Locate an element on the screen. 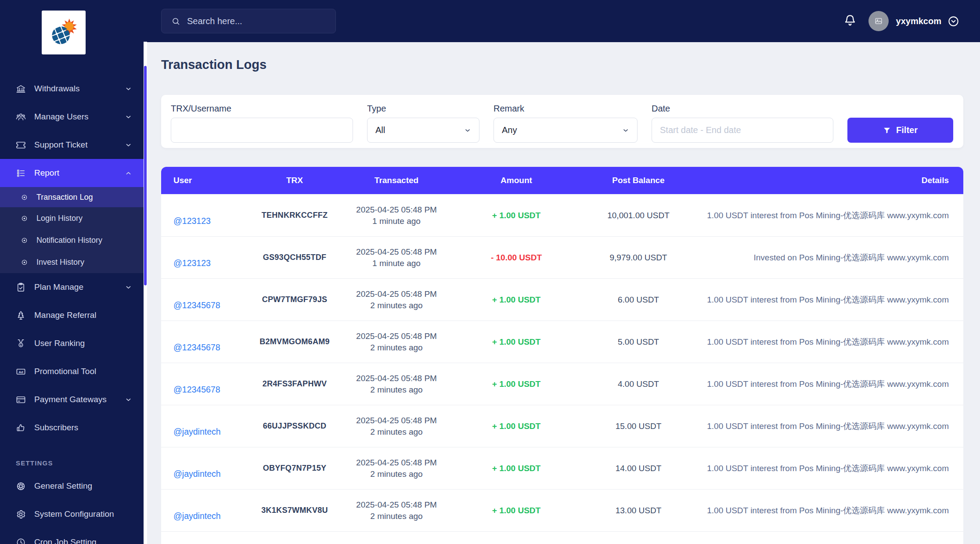  sidebar-item-subscribers: Subscribers is located at coordinates (72, 428).